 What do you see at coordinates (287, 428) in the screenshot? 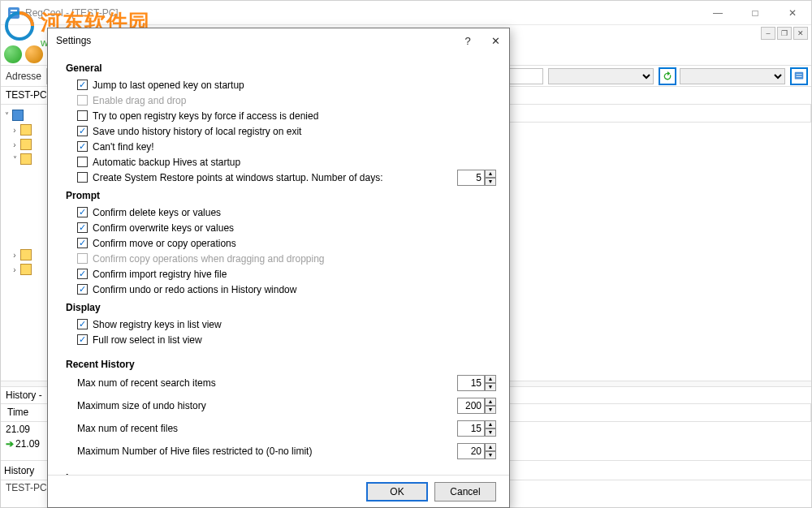
I see `opt-recent-files: Max num of recent files ▲▼` at bounding box center [287, 428].